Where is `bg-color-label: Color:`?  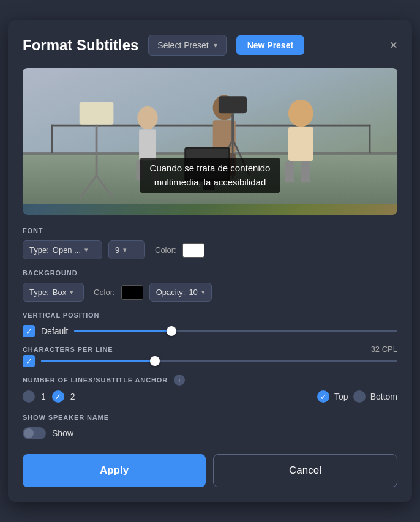 bg-color-label: Color: is located at coordinates (104, 293).